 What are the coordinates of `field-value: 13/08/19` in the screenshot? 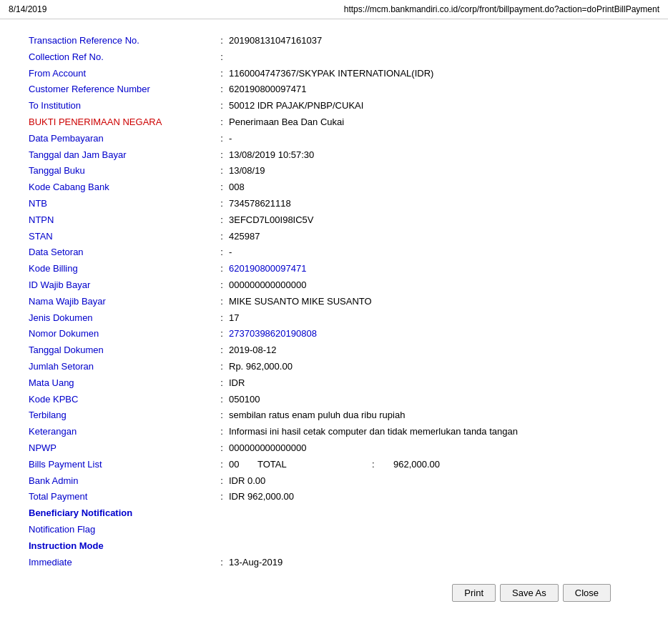 It's located at (434, 172).